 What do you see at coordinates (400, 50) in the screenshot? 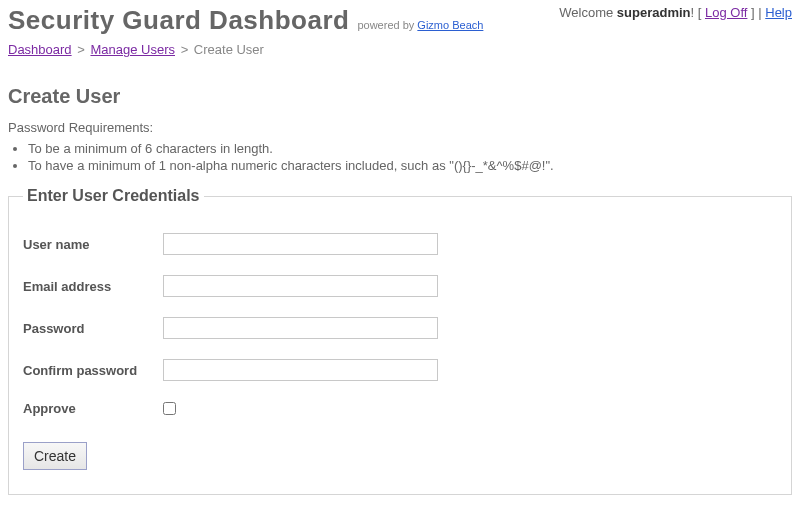
I see `breadcrumb: Dashboard > Manage Users > Create User` at bounding box center [400, 50].